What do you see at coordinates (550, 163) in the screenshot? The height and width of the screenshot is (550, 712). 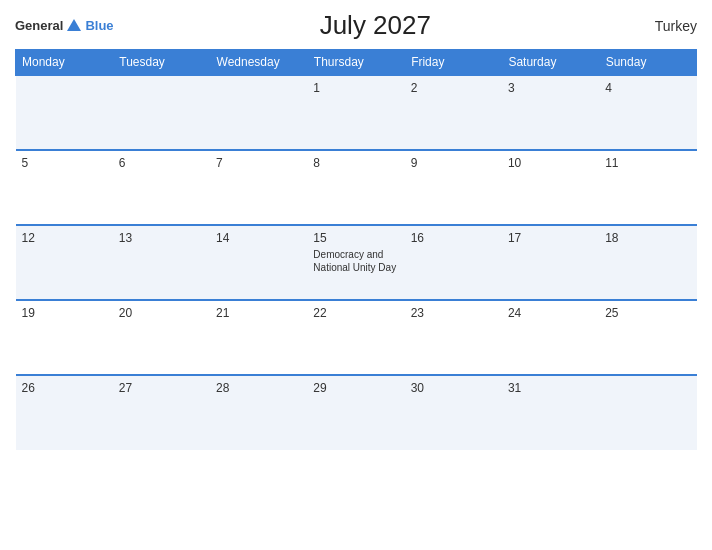 I see `day-number: 10` at bounding box center [550, 163].